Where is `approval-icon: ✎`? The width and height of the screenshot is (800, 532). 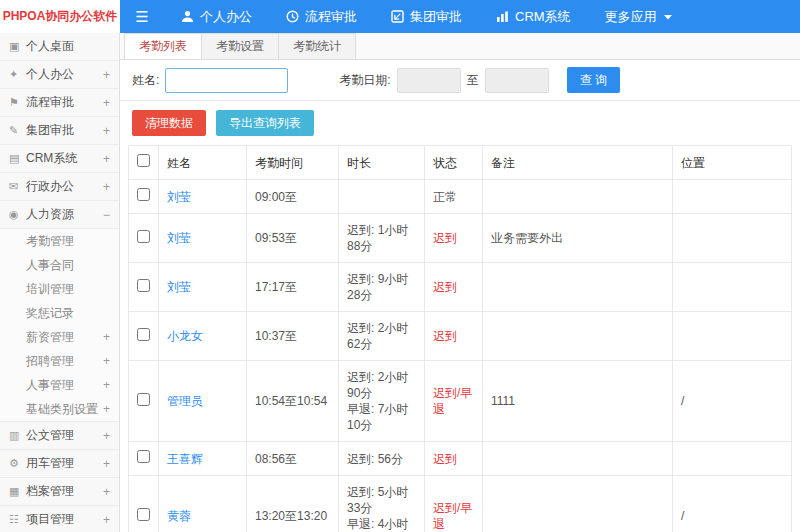
approval-icon: ✎ is located at coordinates (18, 130).